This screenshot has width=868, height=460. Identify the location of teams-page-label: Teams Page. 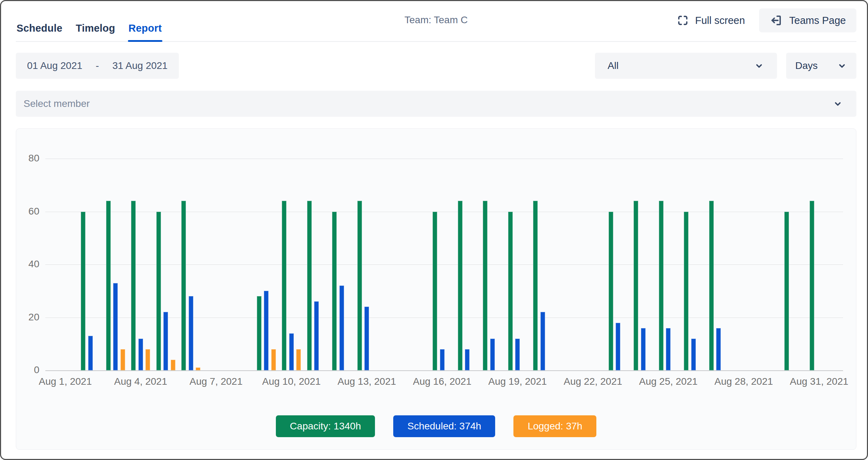
(817, 20).